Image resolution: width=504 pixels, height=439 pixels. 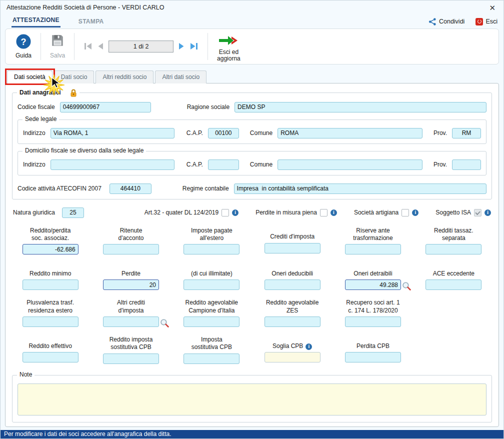 I want to click on reddito-perdita-input, so click(x=50, y=249).